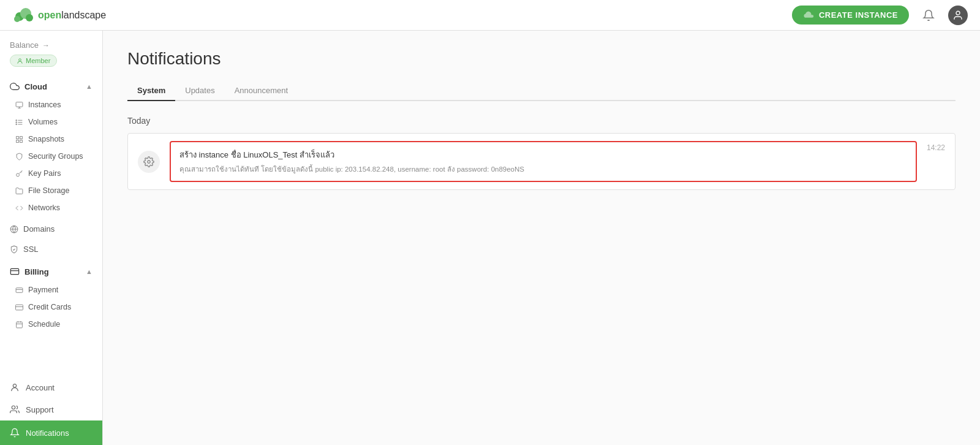 Image resolution: width=980 pixels, height=445 pixels. I want to click on billing-section-icon, so click(15, 272).